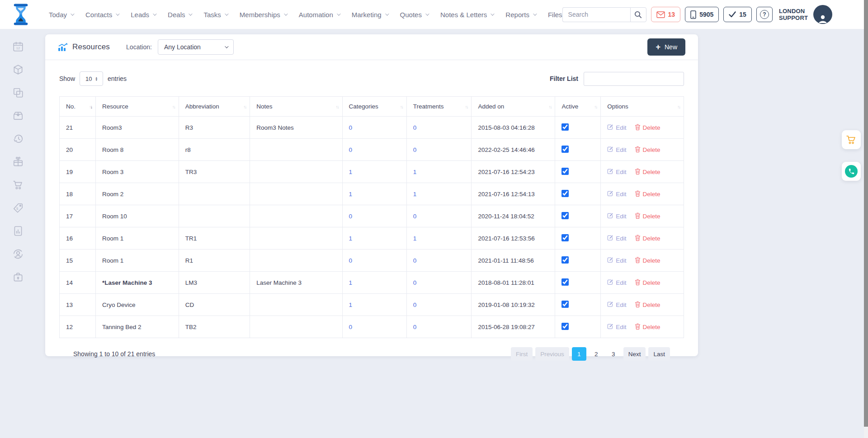 This screenshot has height=438, width=868. Describe the element at coordinates (596, 354) in the screenshot. I see `page-2-button: 2` at that location.